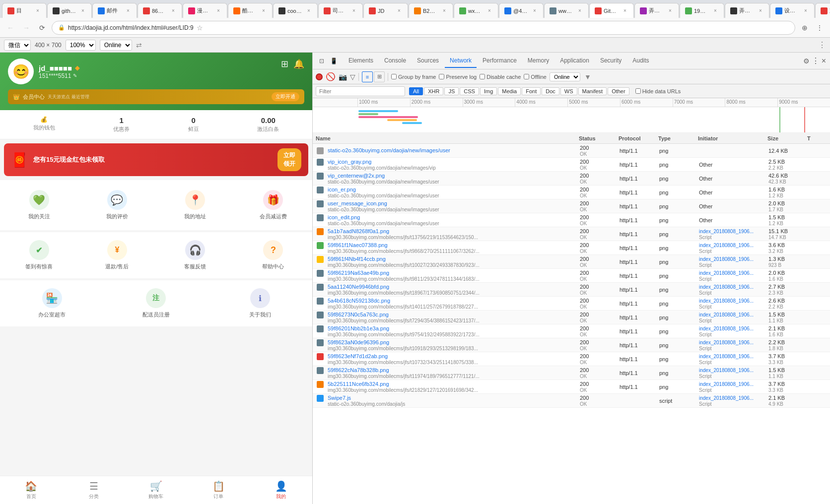 The height and width of the screenshot is (504, 830). I want to click on th-name: Name, so click(447, 138).